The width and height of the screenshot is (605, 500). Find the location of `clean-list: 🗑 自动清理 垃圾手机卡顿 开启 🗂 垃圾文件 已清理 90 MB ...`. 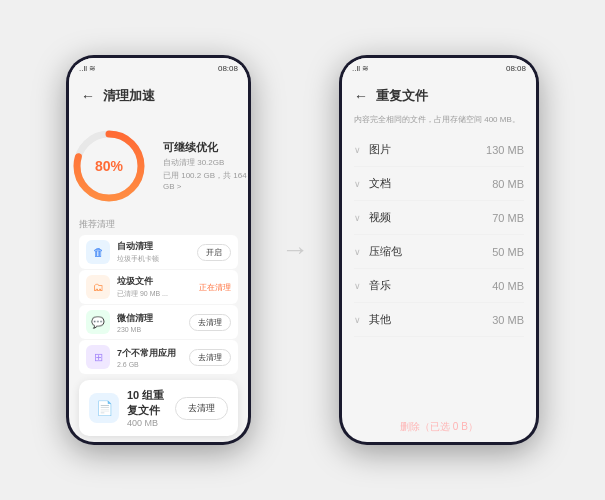

clean-list: 🗑 自动清理 垃圾手机卡顿 开启 🗂 垃圾文件 已清理 90 MB ... is located at coordinates (158, 304).